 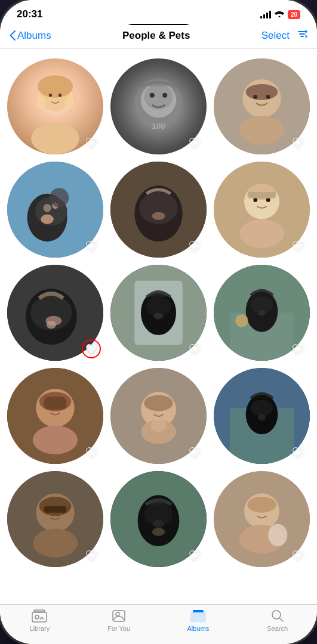 I want to click on status-time: 20:31, so click(x=30, y=14).